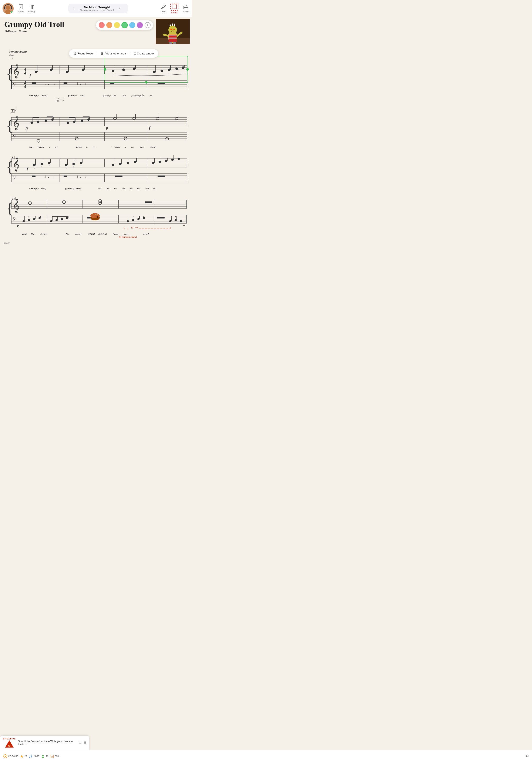 This screenshot has width=532, height=762. Describe the element at coordinates (125, 25) in the screenshot. I see `color-palette: +` at that location.